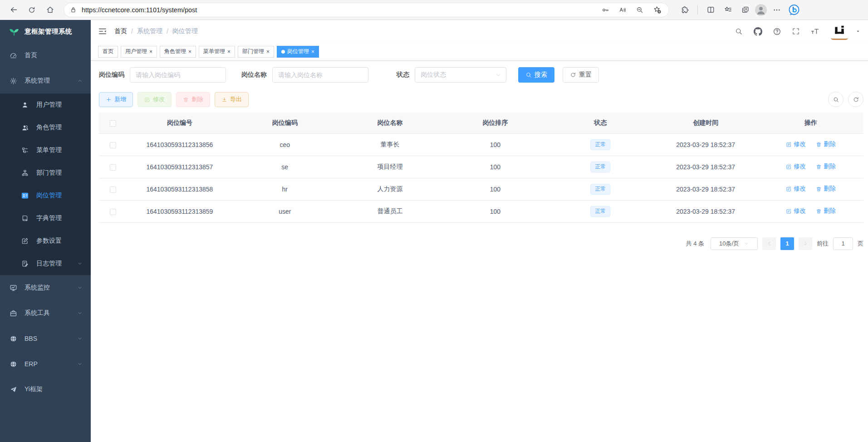 This screenshot has height=442, width=868. What do you see at coordinates (139, 52) in the screenshot?
I see `tab-users: 用户管理 ×` at bounding box center [139, 52].